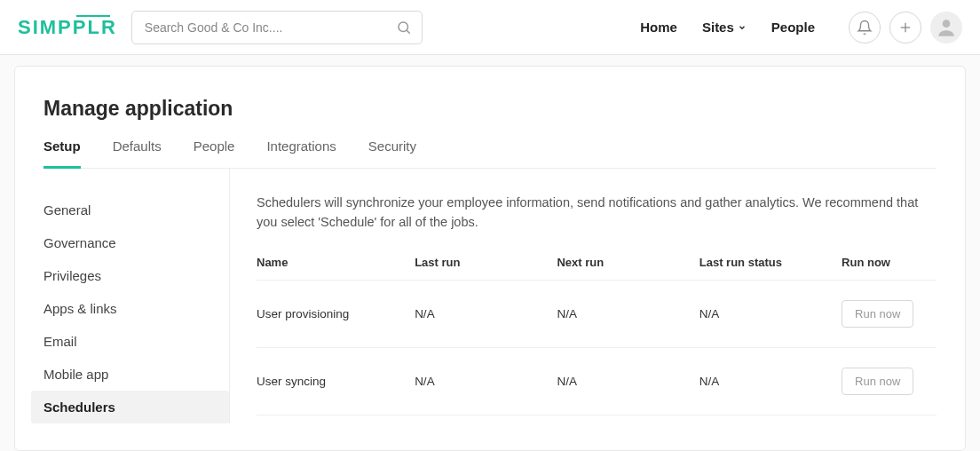 This screenshot has height=451, width=980. Describe the element at coordinates (597, 381) in the screenshot. I see `table-row: User syncingN/AN/AN/ARun now` at that location.